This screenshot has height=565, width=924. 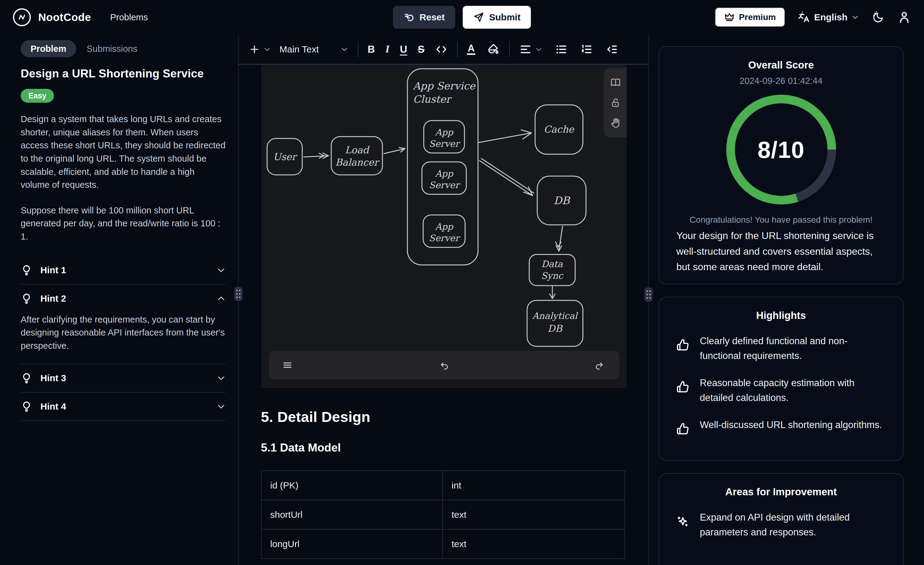 What do you see at coordinates (781, 251) in the screenshot?
I see `score-summary-text: Your design for the URL shortening servi…` at bounding box center [781, 251].